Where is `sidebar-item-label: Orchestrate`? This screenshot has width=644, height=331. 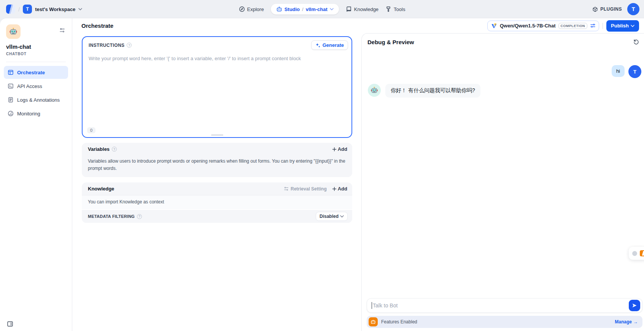
sidebar-item-label: Orchestrate is located at coordinates (31, 72).